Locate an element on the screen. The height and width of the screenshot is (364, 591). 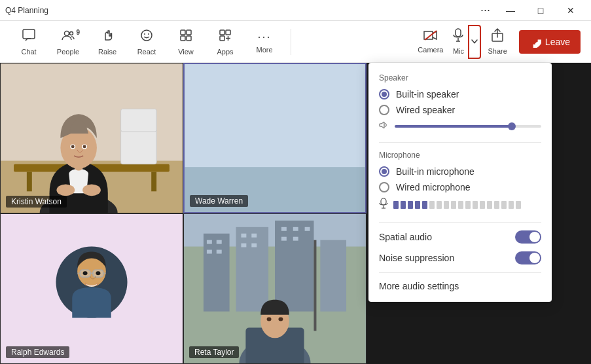
kristin-video is located at coordinates (92, 138).